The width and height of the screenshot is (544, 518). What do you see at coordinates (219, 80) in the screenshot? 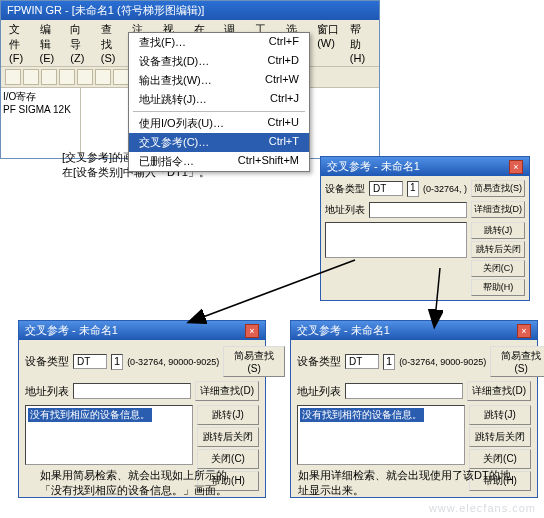
I see `dropdown-item: 输出查找(W)…Ctrl+W` at bounding box center [219, 80].